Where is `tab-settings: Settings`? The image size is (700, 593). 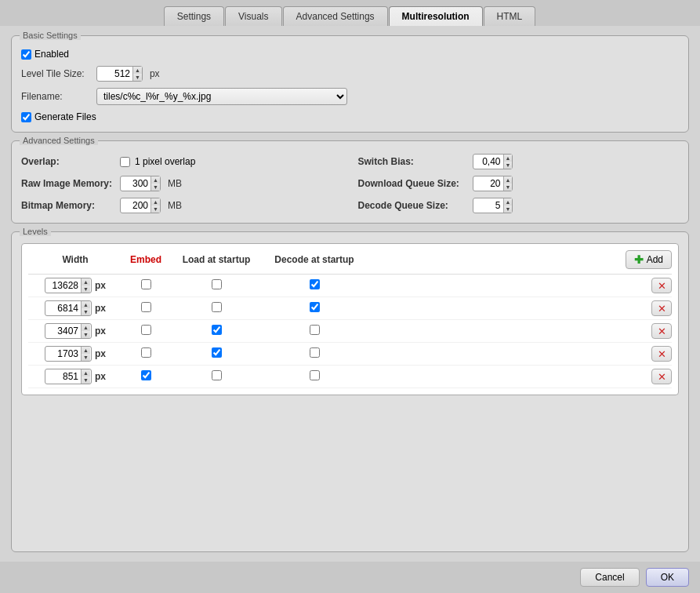 tab-settings: Settings is located at coordinates (194, 16).